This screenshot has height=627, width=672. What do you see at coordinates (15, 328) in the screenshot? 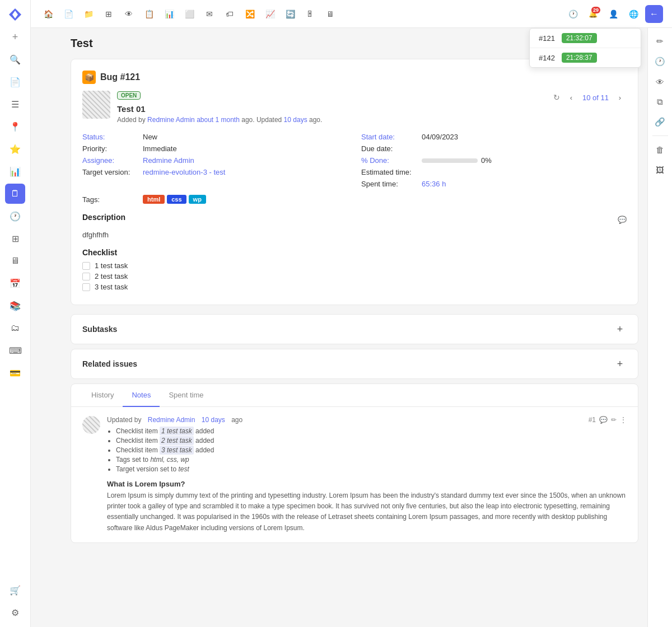
I see `sidebar-item-layers: 🗂` at bounding box center [15, 328].